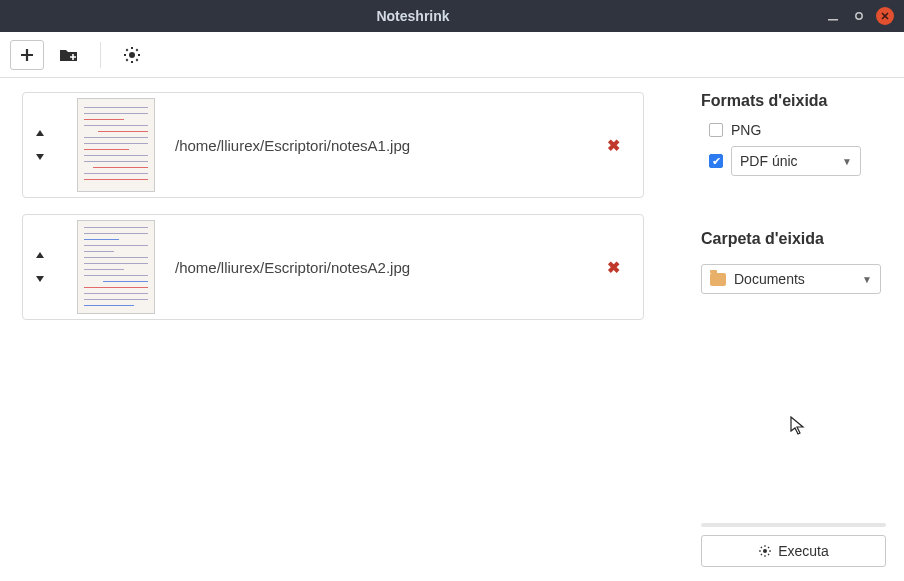 This screenshot has height=581, width=904. What do you see at coordinates (796, 161) in the screenshot?
I see `pdf-type-dropdown: PDF únic ▼` at bounding box center [796, 161].